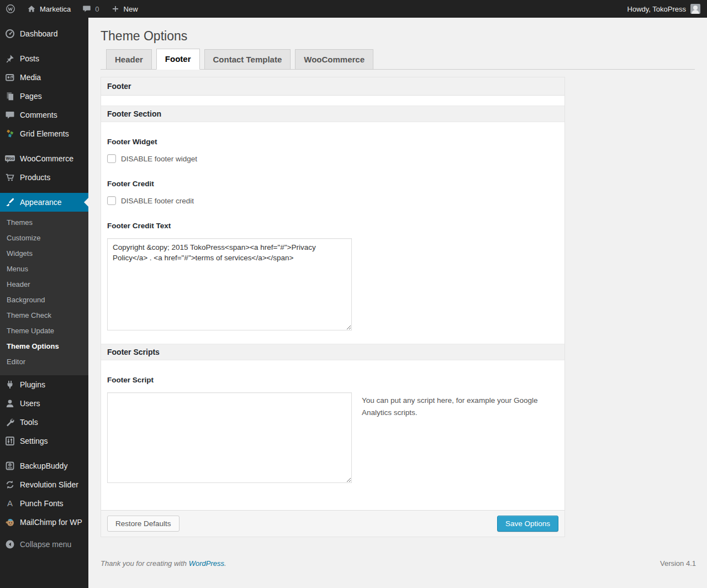 Image resolution: width=707 pixels, height=588 pixels. Describe the element at coordinates (10, 9) in the screenshot. I see `wordpress-logo-icon` at that location.